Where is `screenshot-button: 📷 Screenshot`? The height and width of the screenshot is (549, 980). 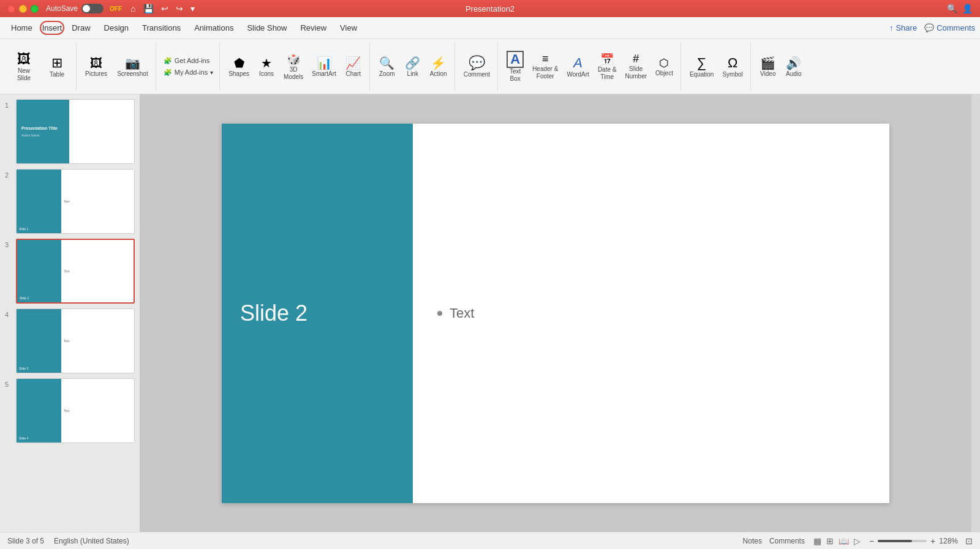 screenshot-button: 📷 Screenshot is located at coordinates (132, 66).